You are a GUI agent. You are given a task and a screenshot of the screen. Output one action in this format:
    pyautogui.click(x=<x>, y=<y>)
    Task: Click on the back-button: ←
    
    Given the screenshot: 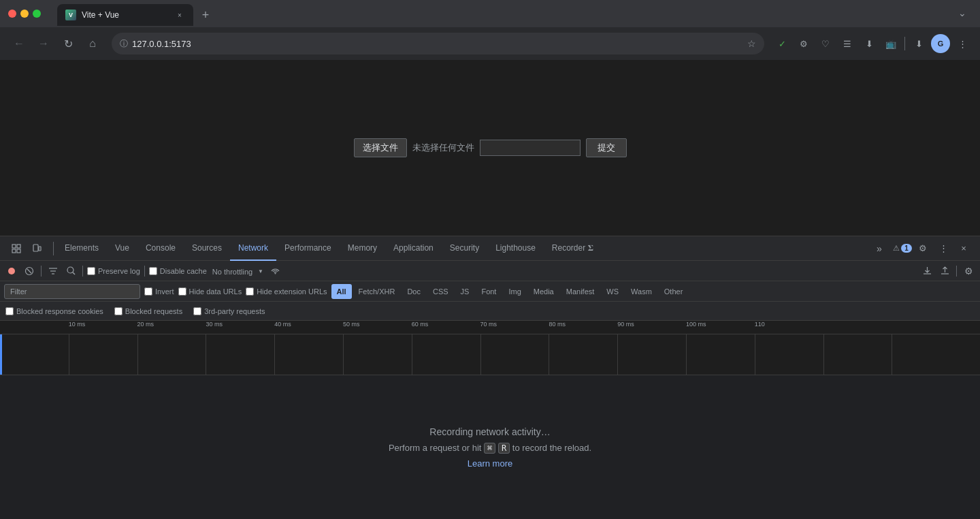 What is the action you would take?
    pyautogui.click(x=19, y=44)
    